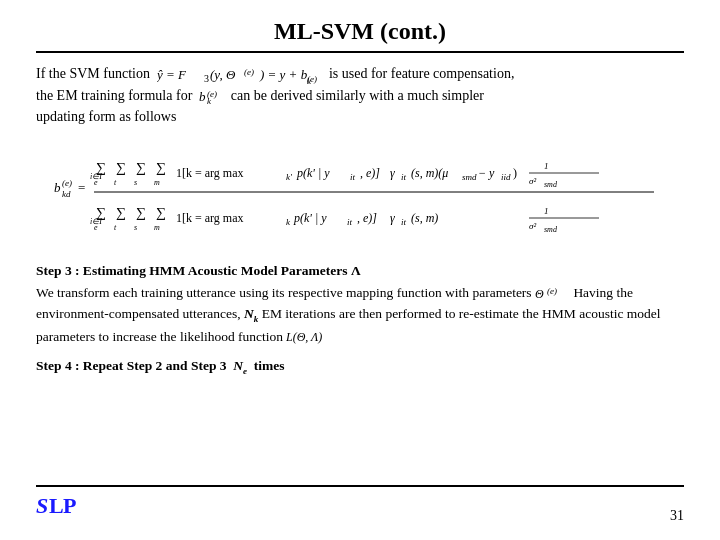 This screenshot has width=720, height=540. Describe the element at coordinates (66, 194) in the screenshot. I see `svg-text: kd` at that location.